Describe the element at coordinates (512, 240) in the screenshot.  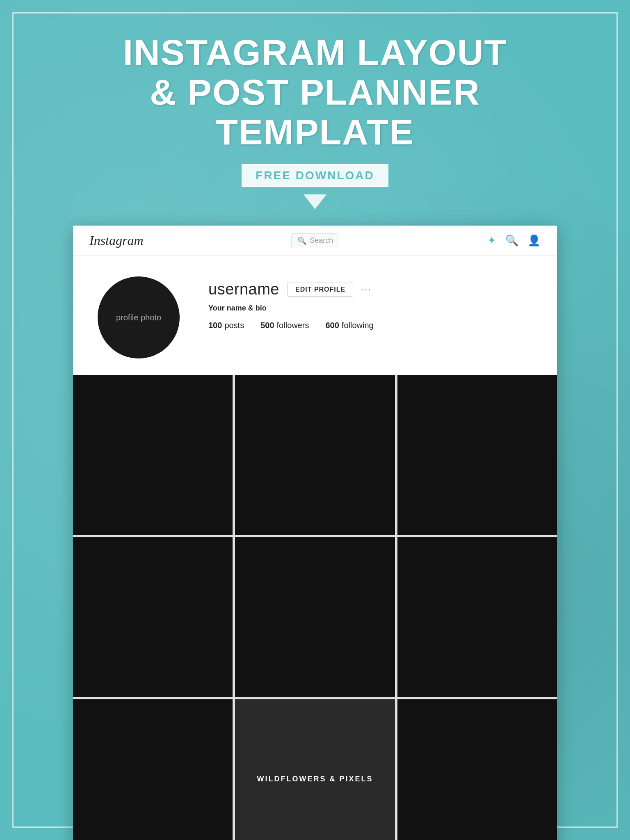
I see `search-nav-icon: 🔍` at that location.